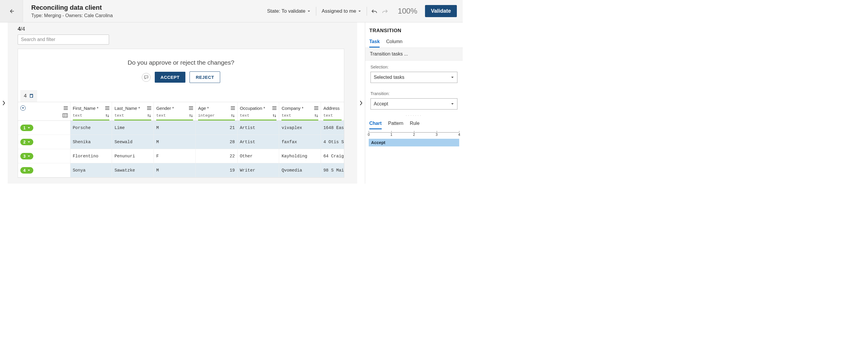 The image size is (868, 364). What do you see at coordinates (217, 111) in the screenshot?
I see `col-age: Age * integer` at bounding box center [217, 111].